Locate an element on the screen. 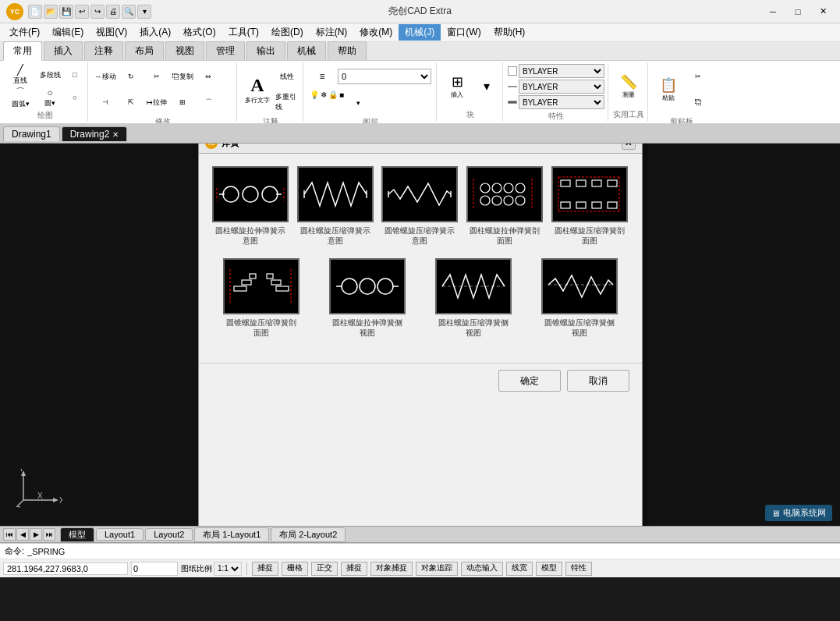  maximize-btn: □ is located at coordinates (798, 12).